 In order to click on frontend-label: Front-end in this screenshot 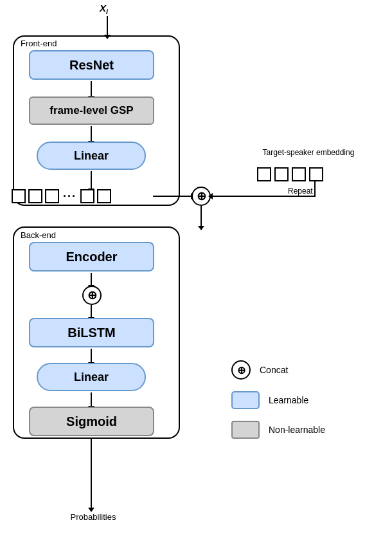, I will do `click(39, 44)`.